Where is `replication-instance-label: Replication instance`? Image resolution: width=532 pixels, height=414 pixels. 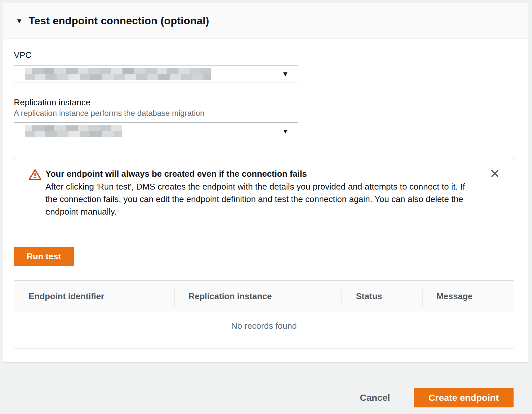 replication-instance-label: Replication instance is located at coordinates (264, 102).